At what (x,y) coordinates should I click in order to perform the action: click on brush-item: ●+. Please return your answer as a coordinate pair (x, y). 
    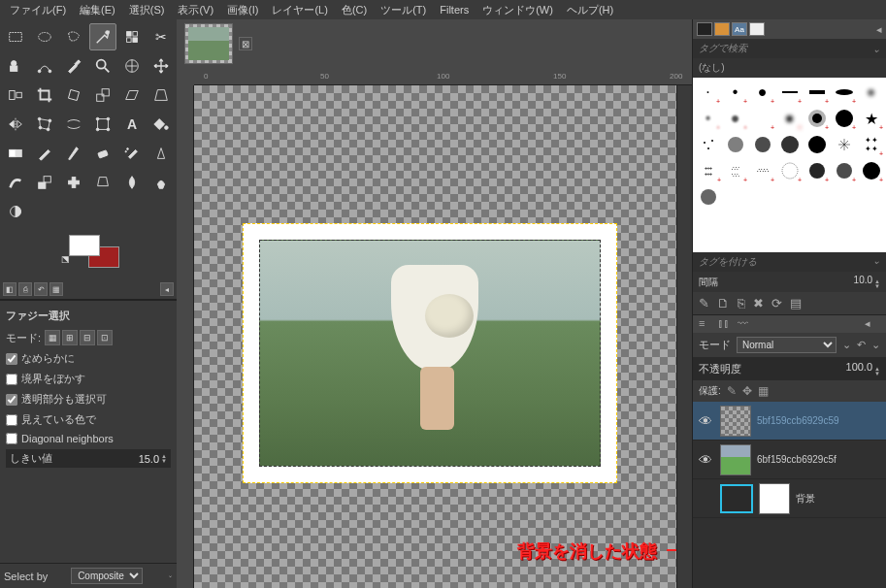
    Looking at the image, I should click on (790, 118).